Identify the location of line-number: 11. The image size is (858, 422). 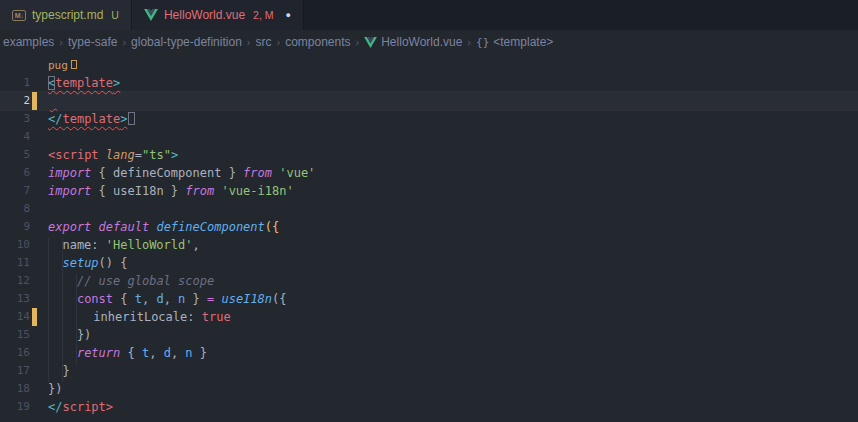
(15, 263).